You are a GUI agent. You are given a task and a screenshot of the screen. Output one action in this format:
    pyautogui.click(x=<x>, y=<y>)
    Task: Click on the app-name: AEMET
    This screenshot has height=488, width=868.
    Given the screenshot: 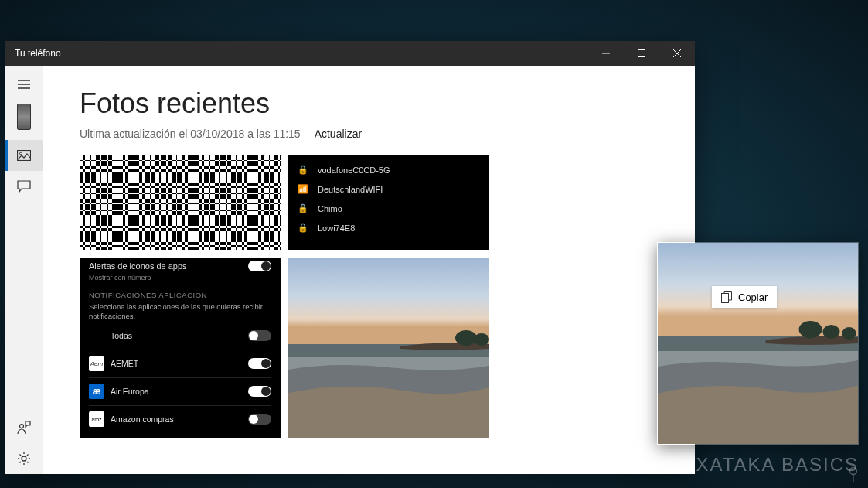 What is the action you would take?
    pyautogui.click(x=176, y=363)
    